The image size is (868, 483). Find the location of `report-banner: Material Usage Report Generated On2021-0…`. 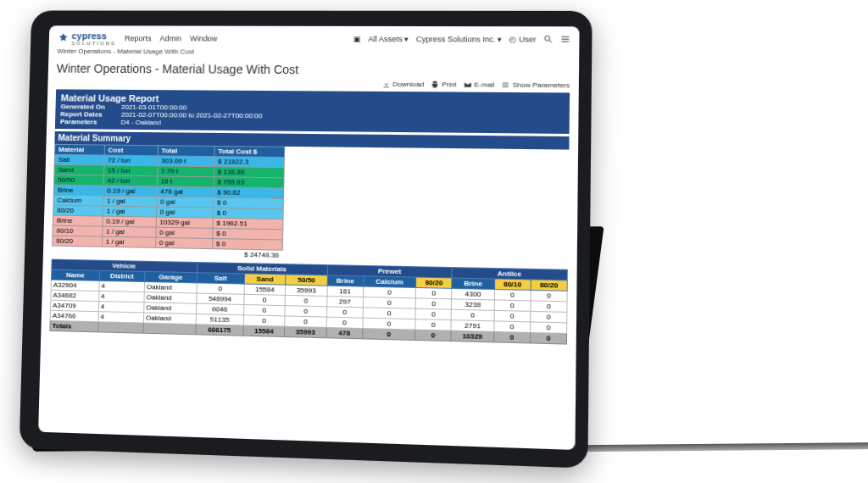

report-banner: Material Usage Report Generated On2021-0… is located at coordinates (312, 112).